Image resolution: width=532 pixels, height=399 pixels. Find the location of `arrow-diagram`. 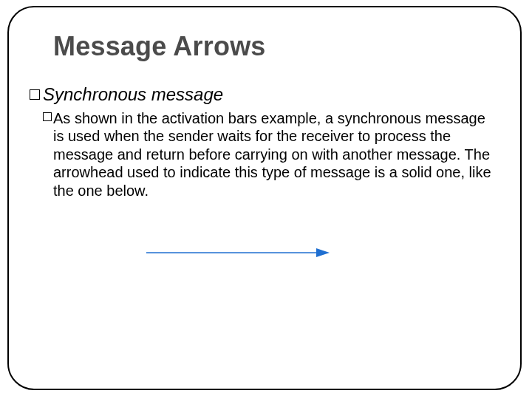

arrow-diagram is located at coordinates (238, 253).